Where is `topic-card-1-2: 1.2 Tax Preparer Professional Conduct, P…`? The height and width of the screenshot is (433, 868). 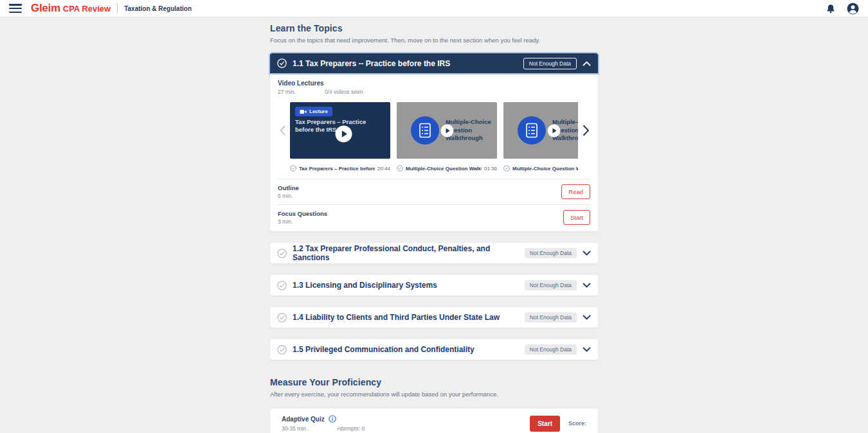 topic-card-1-2: 1.2 Tax Preparer Professional Conduct, P… is located at coordinates (434, 253).